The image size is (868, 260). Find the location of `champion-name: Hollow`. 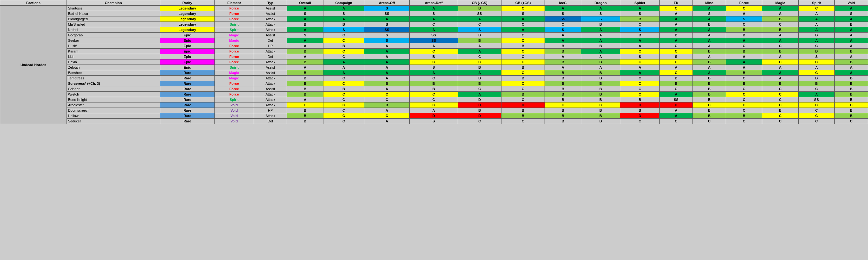

champion-name: Hollow is located at coordinates (113, 116).